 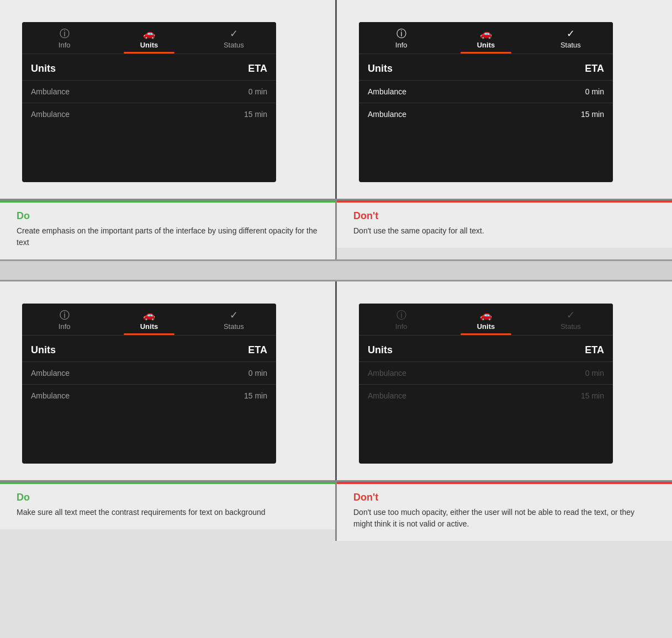 What do you see at coordinates (234, 319) in the screenshot?
I see `tab-status-bl: ✓ Status` at bounding box center [234, 319].